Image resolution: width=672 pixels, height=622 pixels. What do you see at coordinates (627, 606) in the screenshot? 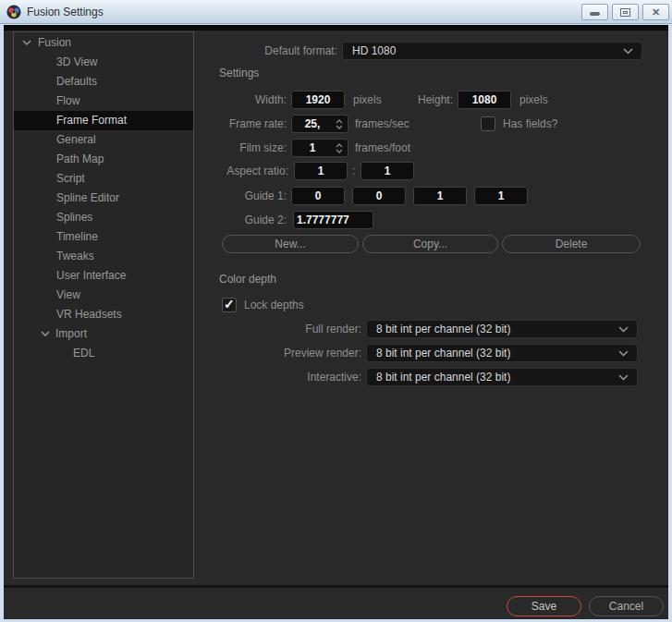
I see `cancel-button: Cancel` at bounding box center [627, 606].